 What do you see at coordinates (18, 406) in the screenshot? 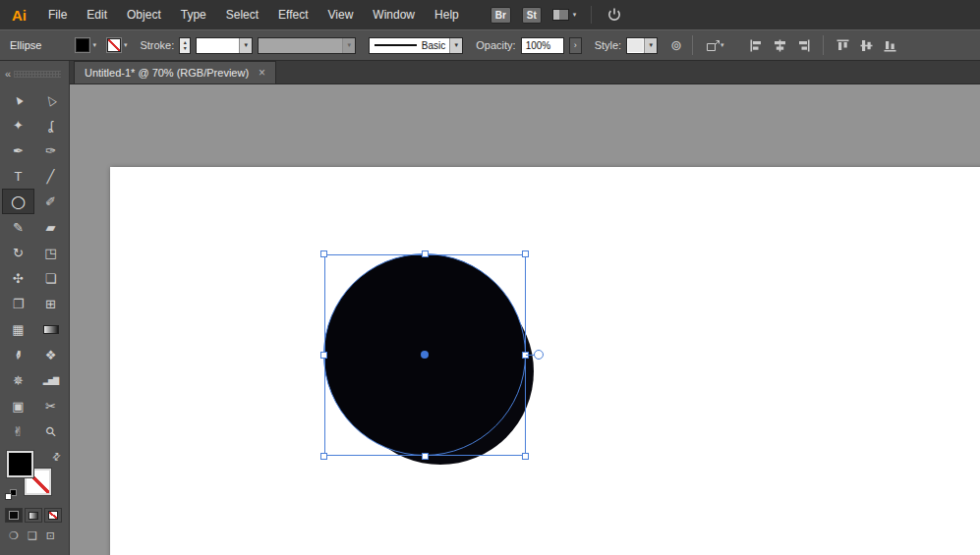
I see `artboard-tool: ▣` at bounding box center [18, 406].